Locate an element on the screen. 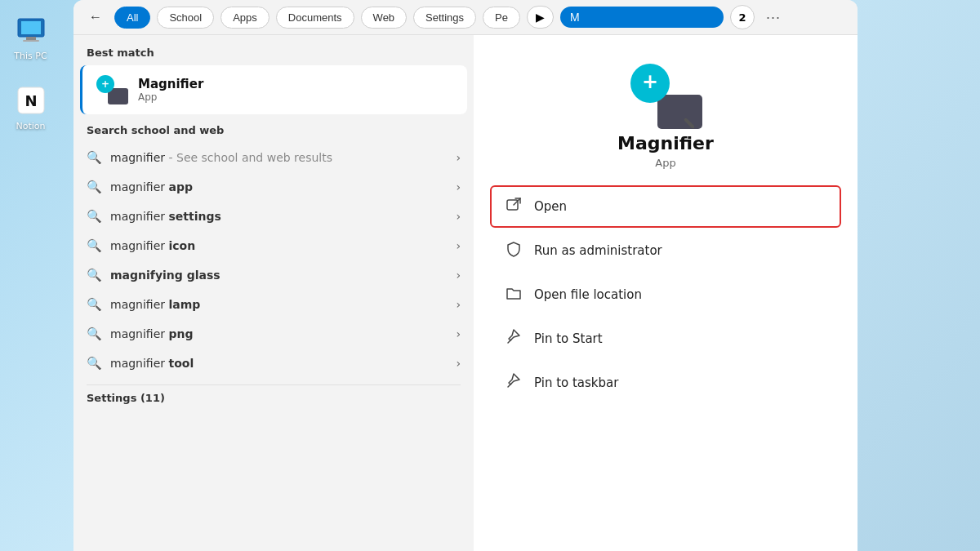 This screenshot has height=551, width=980. result-text: magnifier settings is located at coordinates (279, 216).